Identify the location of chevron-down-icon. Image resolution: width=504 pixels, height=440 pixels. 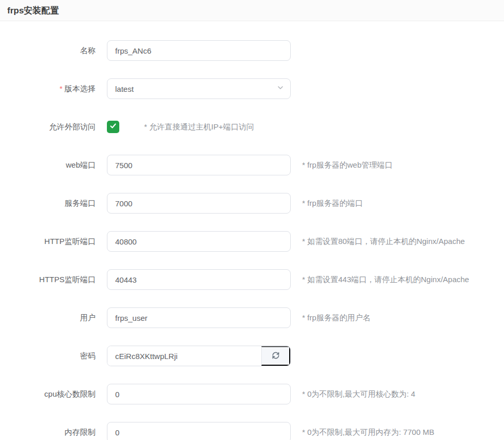
(280, 89).